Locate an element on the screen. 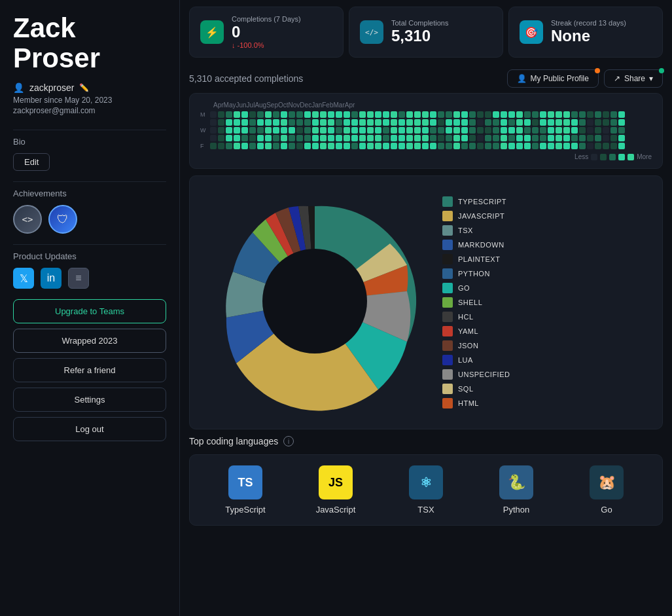 Image resolution: width=672 pixels, height=616 pixels. share-button: ↗ Share ▾ is located at coordinates (633, 79).